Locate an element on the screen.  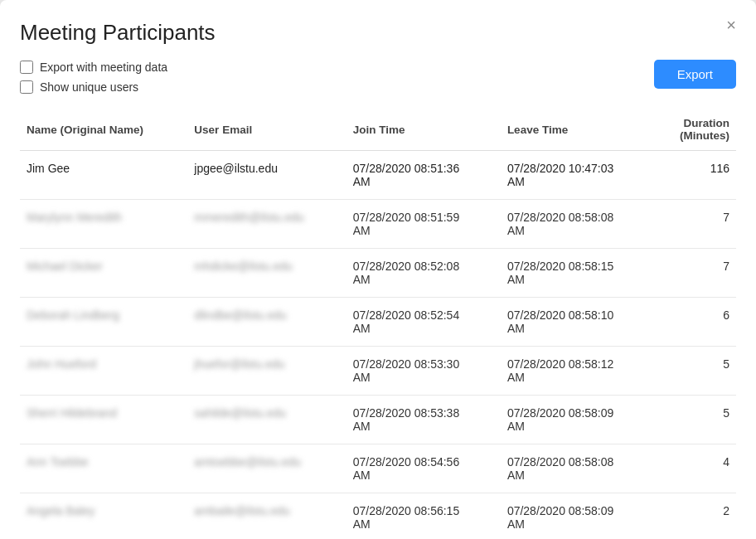
show-unique-users-checkbox is located at coordinates (27, 87).